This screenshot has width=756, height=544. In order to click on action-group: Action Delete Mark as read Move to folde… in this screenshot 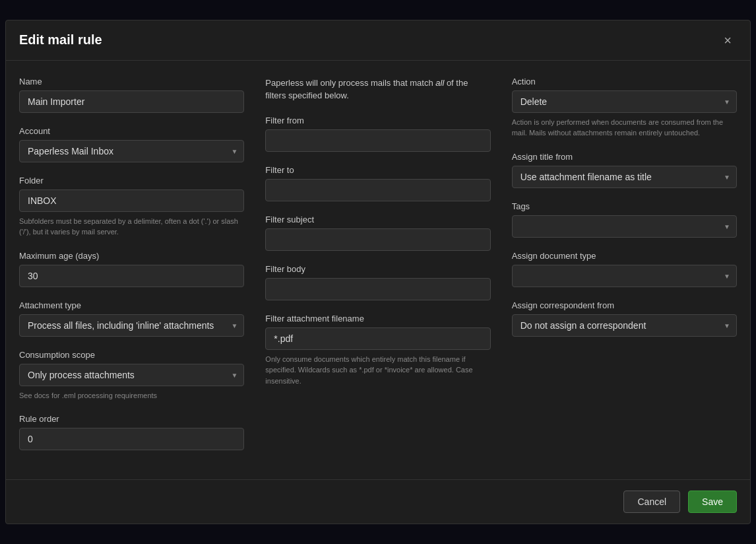, I will do `click(624, 108)`.